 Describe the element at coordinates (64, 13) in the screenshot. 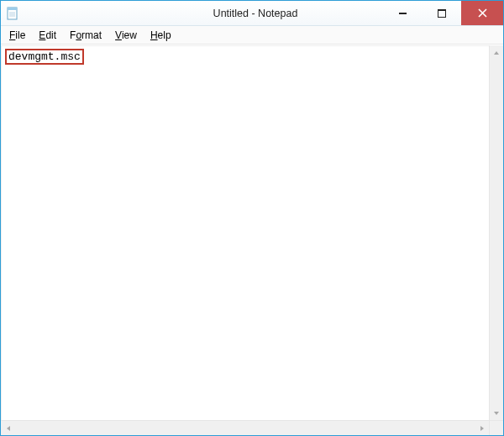

I see `titlebar-left` at that location.